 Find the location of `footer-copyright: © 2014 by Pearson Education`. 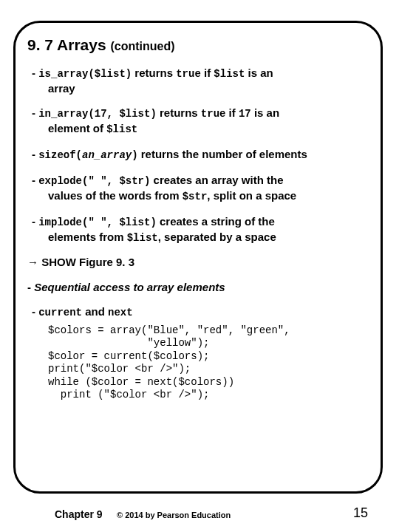

footer-copyright: © 2014 by Pearson Education is located at coordinates (174, 515).